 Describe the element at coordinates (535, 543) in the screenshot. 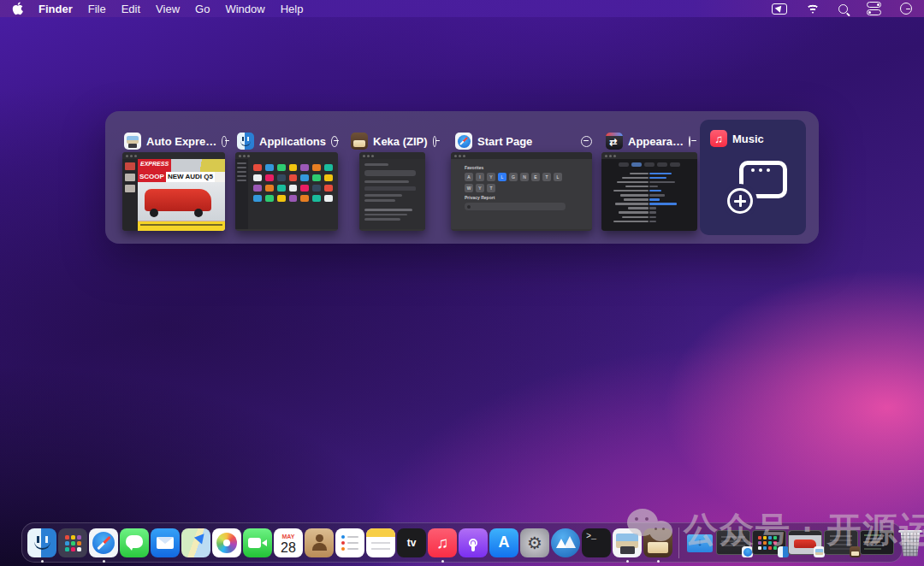

I see `dock-system-preferences-icon: ⚙` at that location.